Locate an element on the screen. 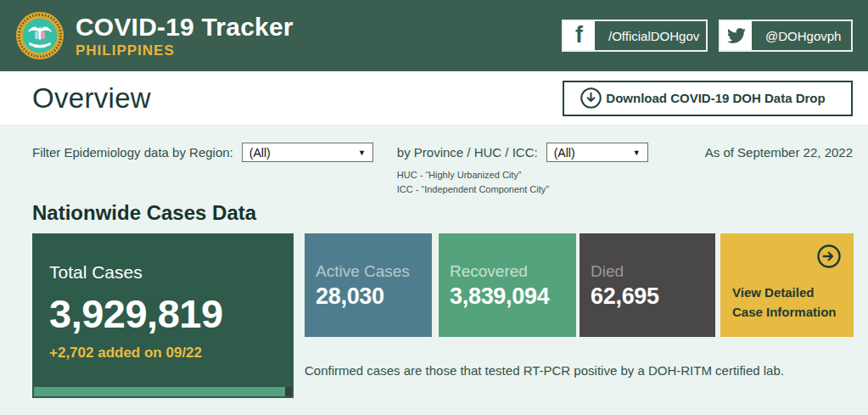 This screenshot has height=415, width=868. region-dropdown: (All) ▼ is located at coordinates (307, 153).